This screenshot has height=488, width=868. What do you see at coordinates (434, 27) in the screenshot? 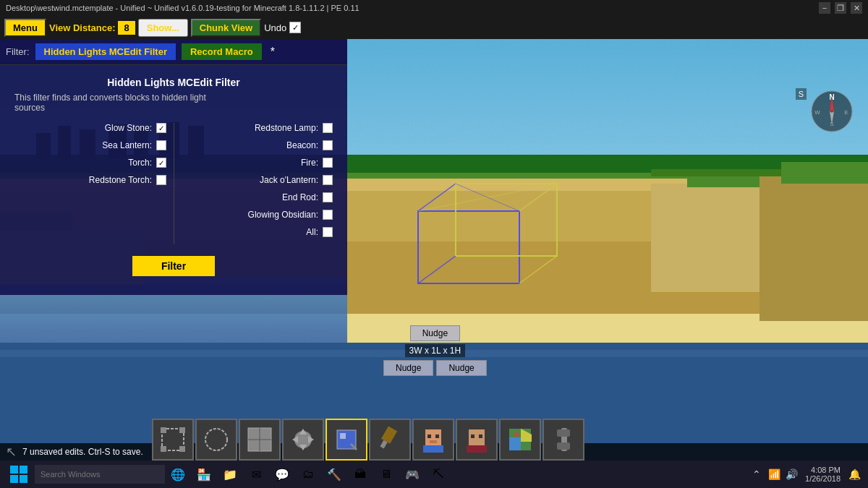
I see `menu-bar: Menu View Distance: 8 Show... Chunk View…` at bounding box center [434, 27].